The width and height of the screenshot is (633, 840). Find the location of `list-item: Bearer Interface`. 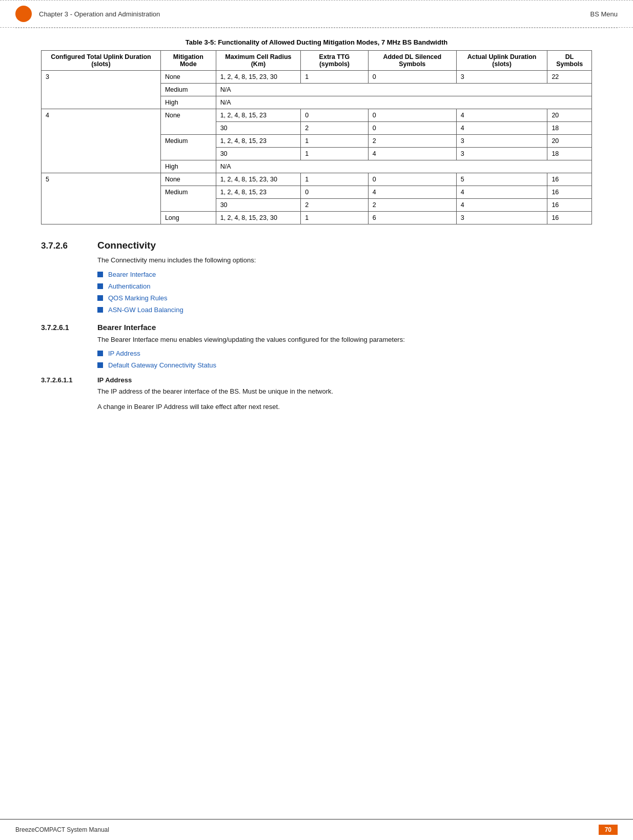

list-item: Bearer Interface is located at coordinates (344, 275).